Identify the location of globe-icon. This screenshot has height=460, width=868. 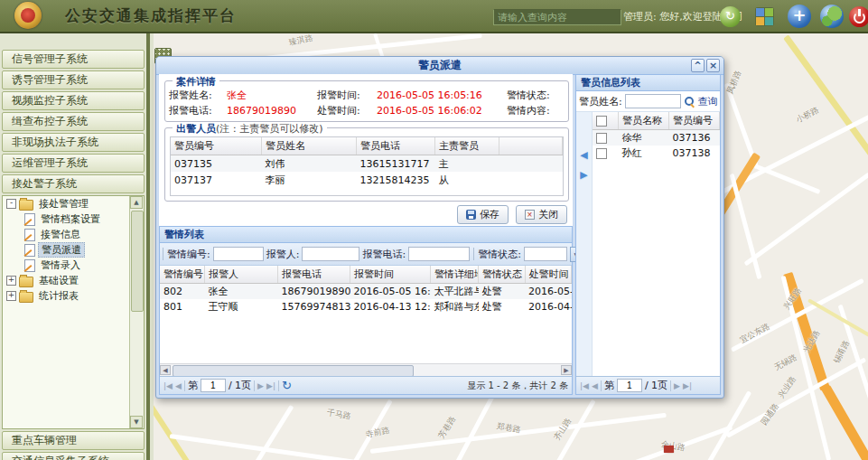
(832, 16).